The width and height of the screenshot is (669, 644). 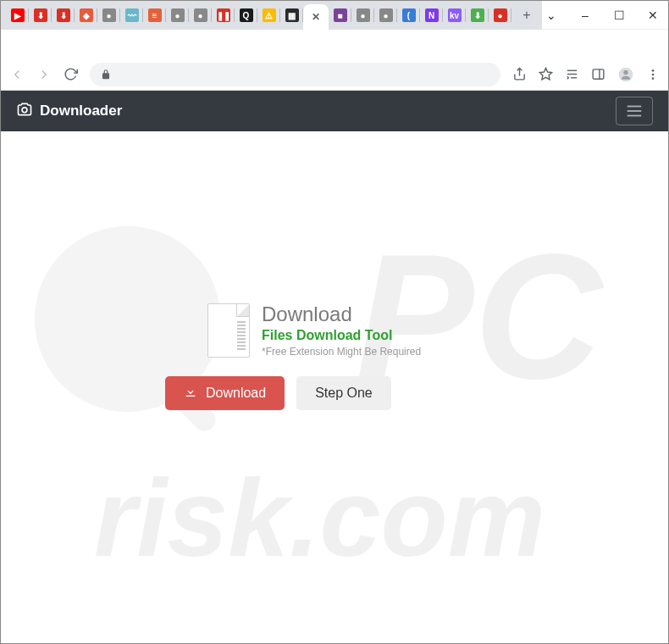 What do you see at coordinates (18, 15) in the screenshot?
I see `youtube-favicon-icon: ▶` at bounding box center [18, 15].